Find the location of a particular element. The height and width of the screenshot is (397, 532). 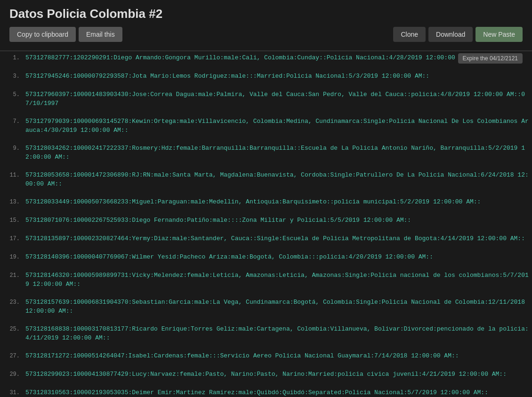

line-content: 573127979039:100000693145278:Kewin:Orteg… is located at coordinates (278, 126).